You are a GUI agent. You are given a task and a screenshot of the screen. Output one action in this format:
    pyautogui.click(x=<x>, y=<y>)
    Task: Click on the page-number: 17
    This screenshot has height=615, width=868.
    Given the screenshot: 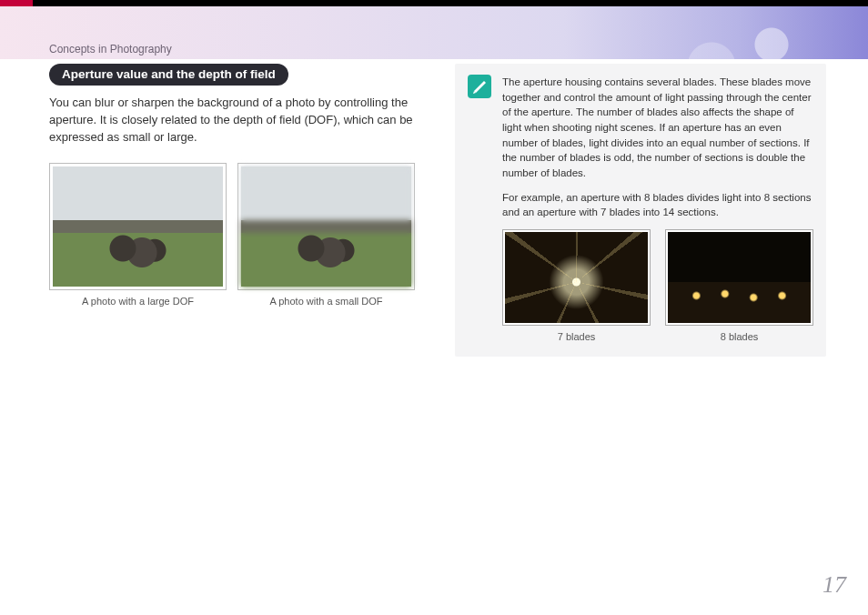 What is the action you would take?
    pyautogui.click(x=834, y=585)
    